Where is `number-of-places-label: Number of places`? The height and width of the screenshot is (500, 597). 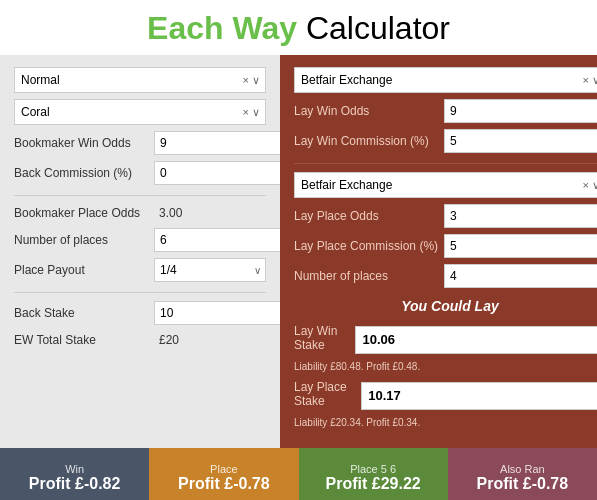
number-of-places-label: Number of places is located at coordinates (84, 240).